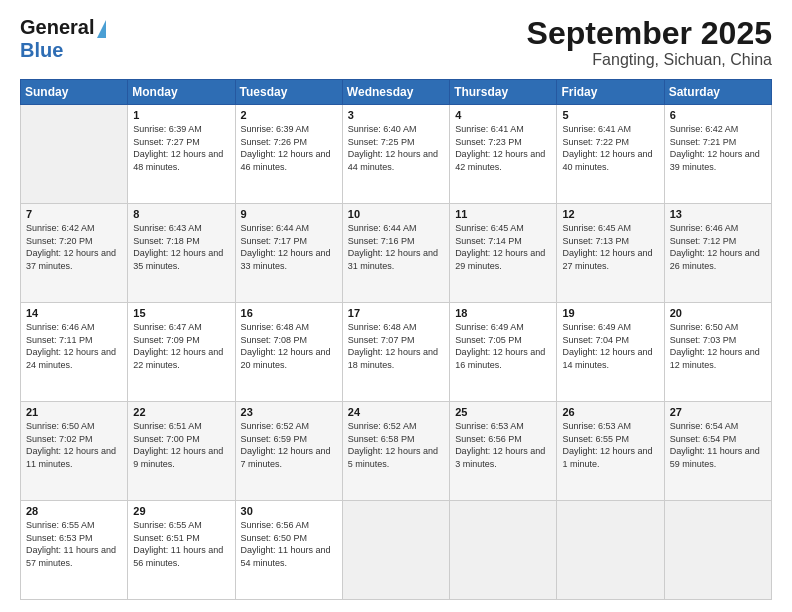 This screenshot has height=612, width=792. I want to click on day-info: Sunrise: 6:48 AMSunset: 7:08 PMDaylight:…, so click(289, 346).